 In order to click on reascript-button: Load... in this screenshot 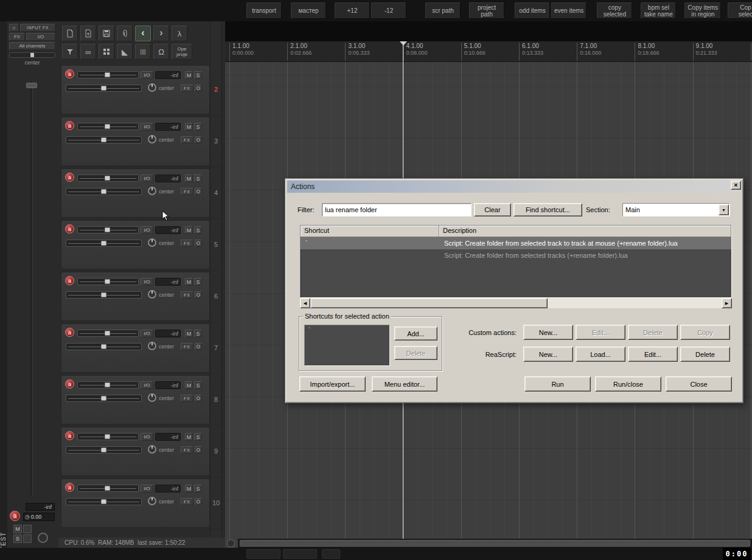, I will do `click(601, 354)`.